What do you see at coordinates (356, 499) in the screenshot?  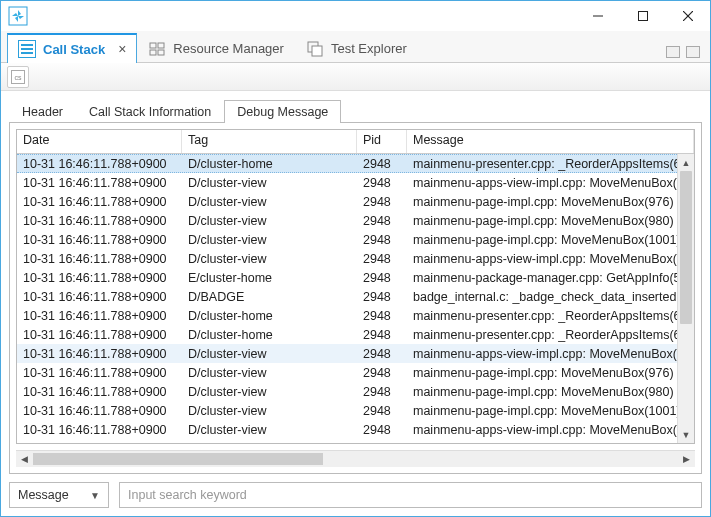 I see `search-bar: Message ▼` at bounding box center [356, 499].